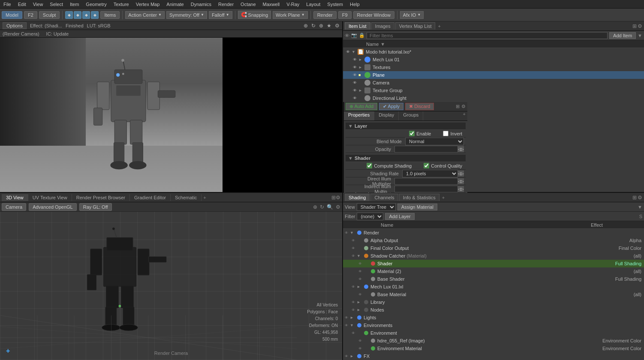  Describe the element at coordinates (325, 15) in the screenshot. I see `render-button: Render` at that location.